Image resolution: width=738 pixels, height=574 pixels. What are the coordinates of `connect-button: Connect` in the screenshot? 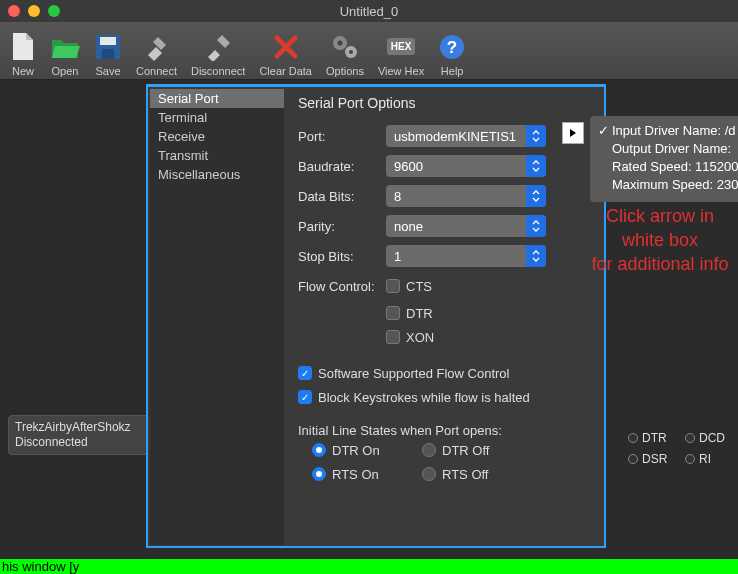 It's located at (156, 51).